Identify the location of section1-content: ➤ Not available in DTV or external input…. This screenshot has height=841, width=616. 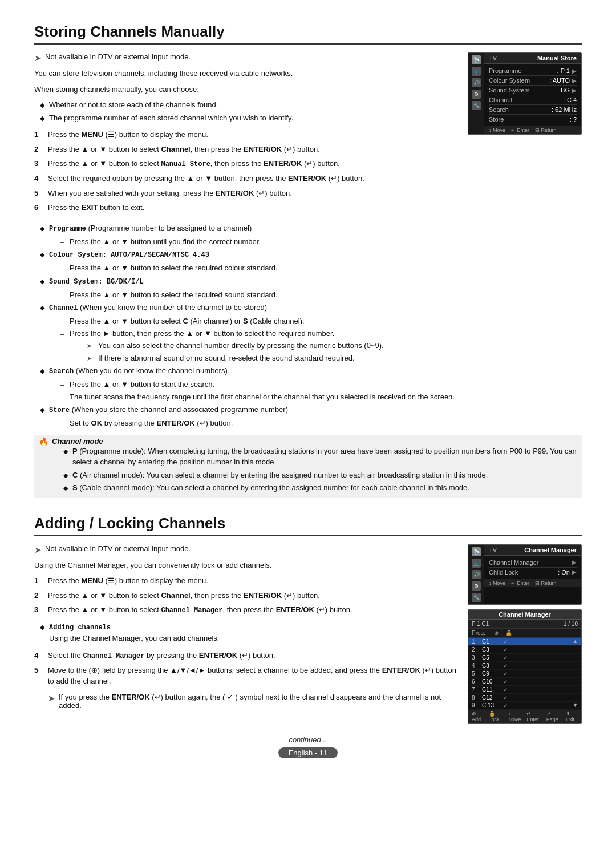
(245, 136).